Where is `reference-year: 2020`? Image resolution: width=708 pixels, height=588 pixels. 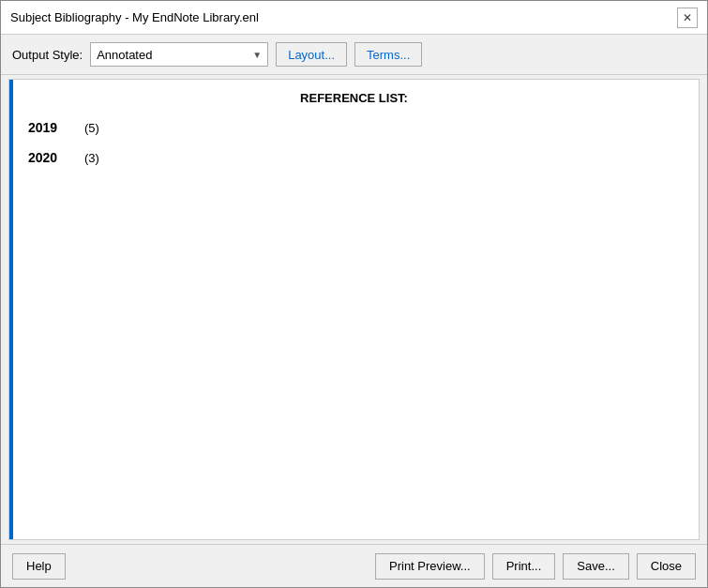 reference-year: 2020 is located at coordinates (52, 158).